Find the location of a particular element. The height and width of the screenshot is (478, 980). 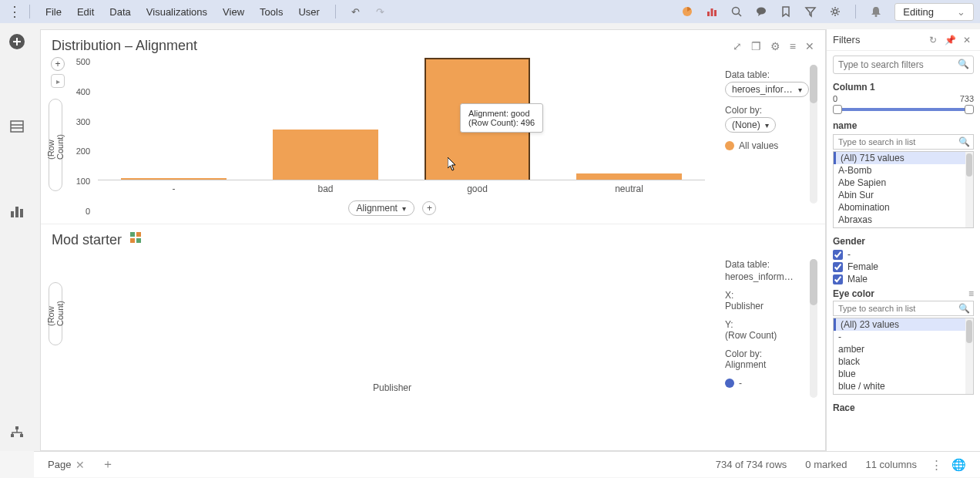

add-circle-icon is located at coordinates (17, 42).